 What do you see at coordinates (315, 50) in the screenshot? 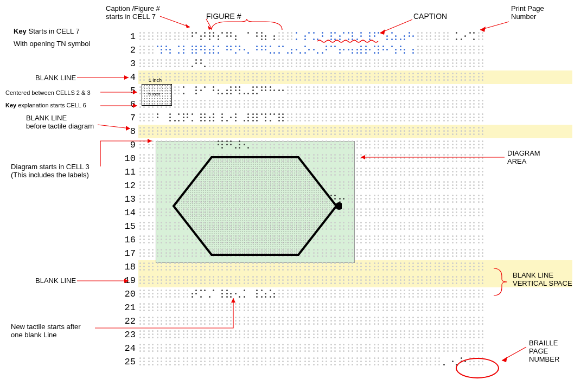
I see `grid-row-2: 2` at bounding box center [315, 50].